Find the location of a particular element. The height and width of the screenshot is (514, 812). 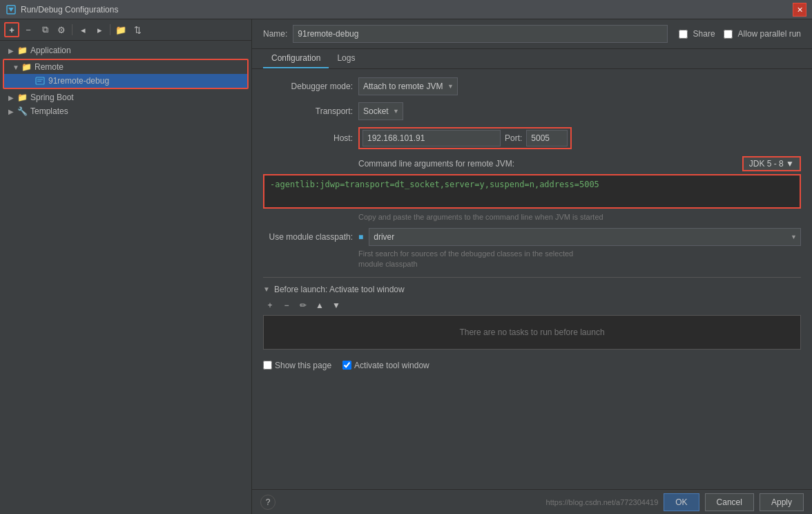

module-select: driver is located at coordinates (585, 237).